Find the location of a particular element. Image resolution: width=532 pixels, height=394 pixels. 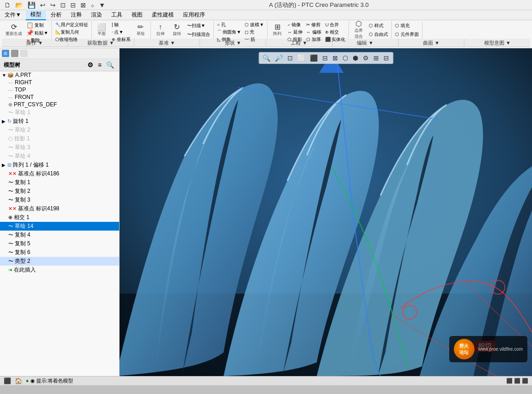

tree-item-project1: ⬡ 投影 1 is located at coordinates (60, 139).